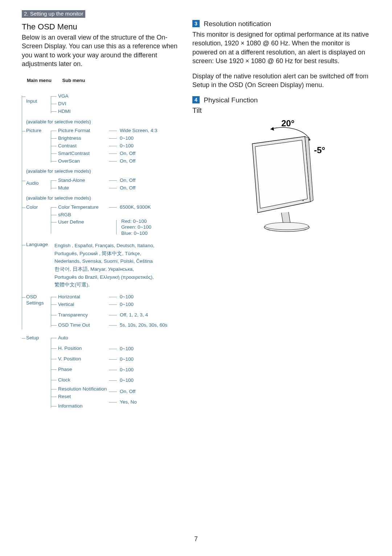 The height and width of the screenshot is (556, 392). Describe the element at coordinates (82, 305) in the screenshot. I see `sub-vertical: Vertical` at that location.